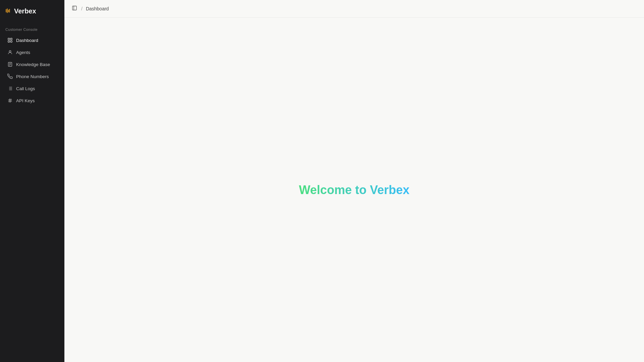 The width and height of the screenshot is (644, 362). Describe the element at coordinates (10, 101) in the screenshot. I see `api-keys-icon` at that location.